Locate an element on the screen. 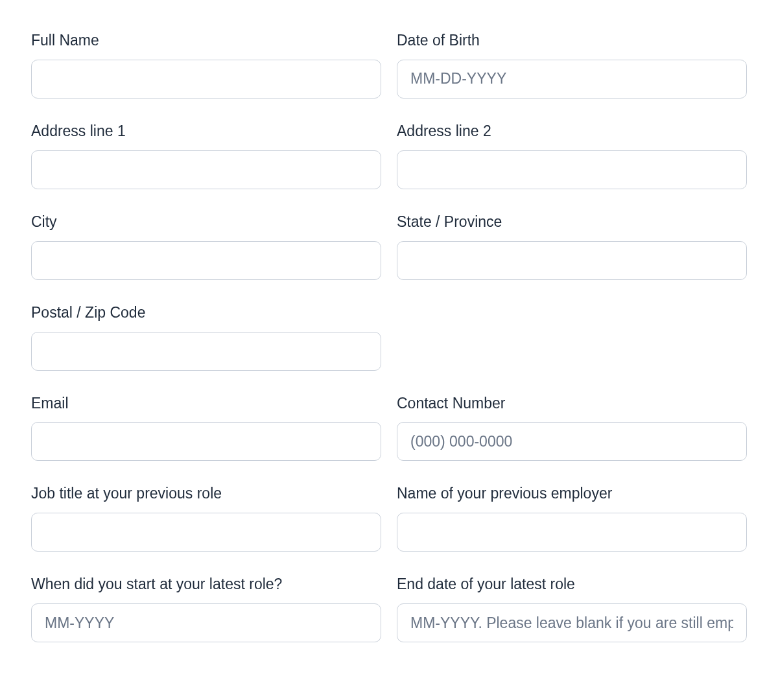 The image size is (778, 700). phone-label: Contact Number is located at coordinates (572, 404).